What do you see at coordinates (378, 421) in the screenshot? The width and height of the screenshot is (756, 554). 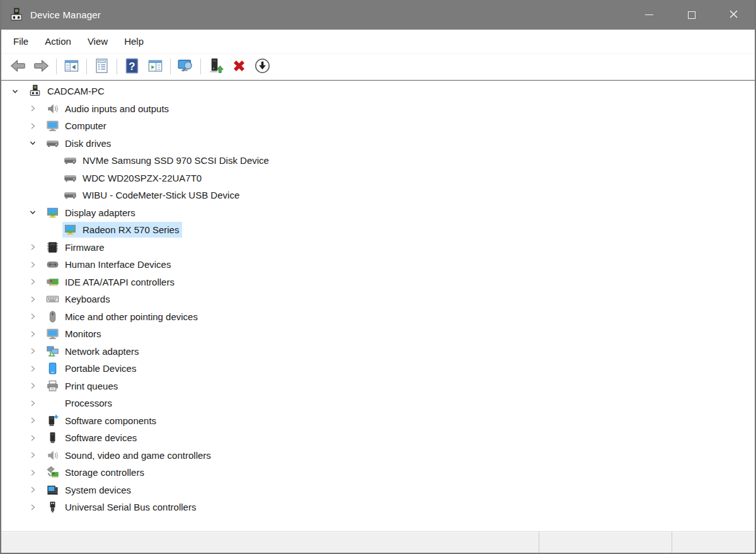 I see `tree-item-software-components: Software components` at bounding box center [378, 421].